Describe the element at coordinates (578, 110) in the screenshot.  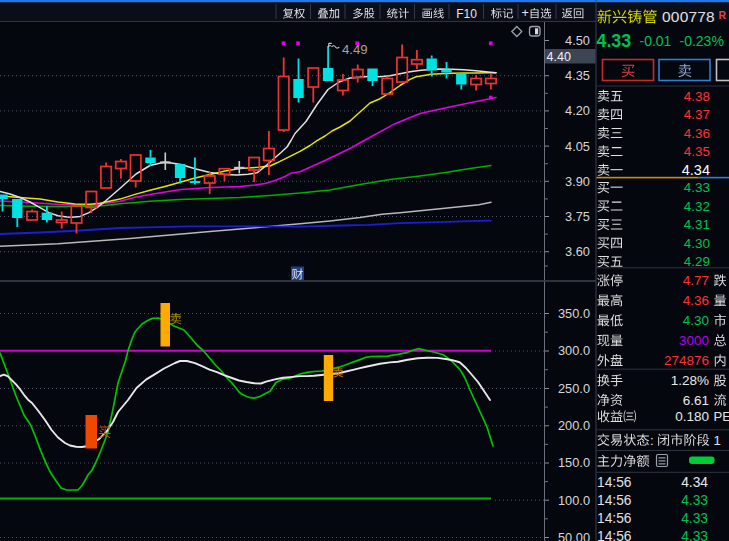
I see `svg-text: 4.20` at that location.